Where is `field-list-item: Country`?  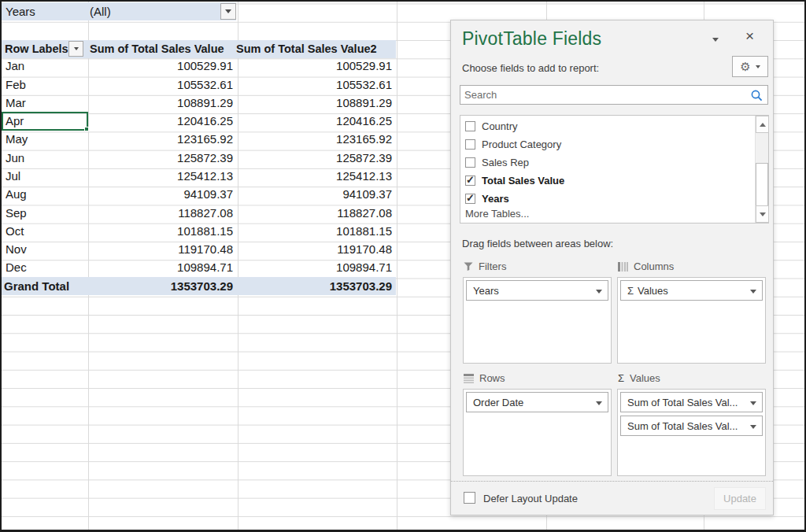
field-list-item: Country is located at coordinates (610, 126).